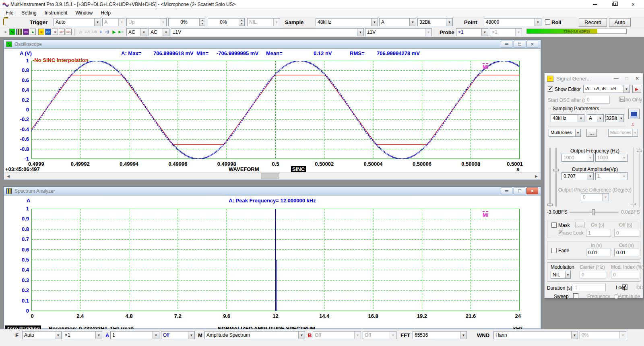 The image size is (644, 346). What do you see at coordinates (578, 176) in the screenshot?
I see `output-amplitude-a-select: 0.707▼` at bounding box center [578, 176].